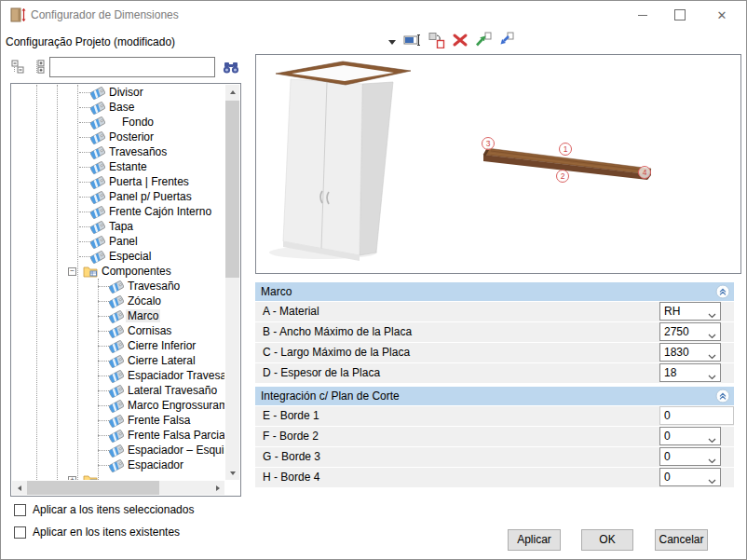  I want to click on tree-item-fondo: Fondo, so click(118, 122).